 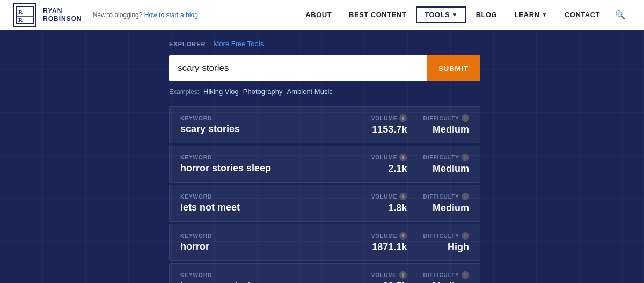 What do you see at coordinates (465, 15) in the screenshot?
I see `main-nav: ABOUT BEST CONTENT TOOLS ▼ BLOG LEARN ▼ …` at bounding box center [465, 15].